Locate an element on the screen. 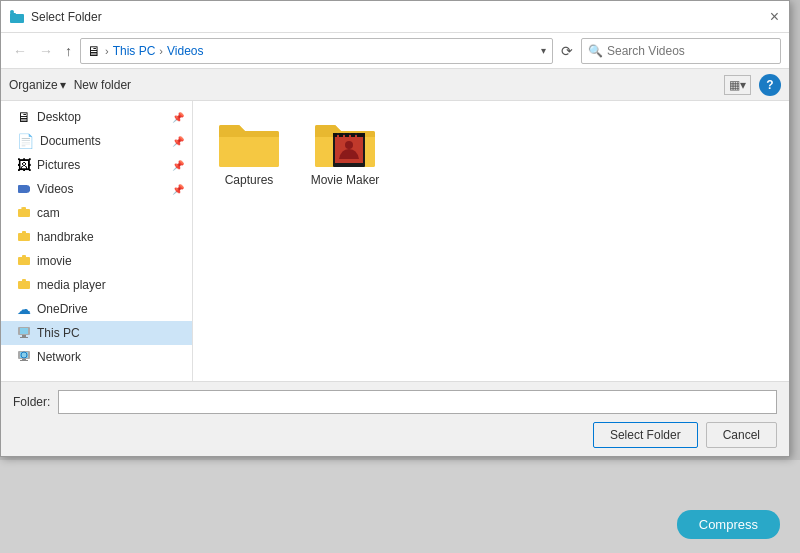 The image size is (800, 553). sidebar-label-media-player: media player is located at coordinates (110, 285).